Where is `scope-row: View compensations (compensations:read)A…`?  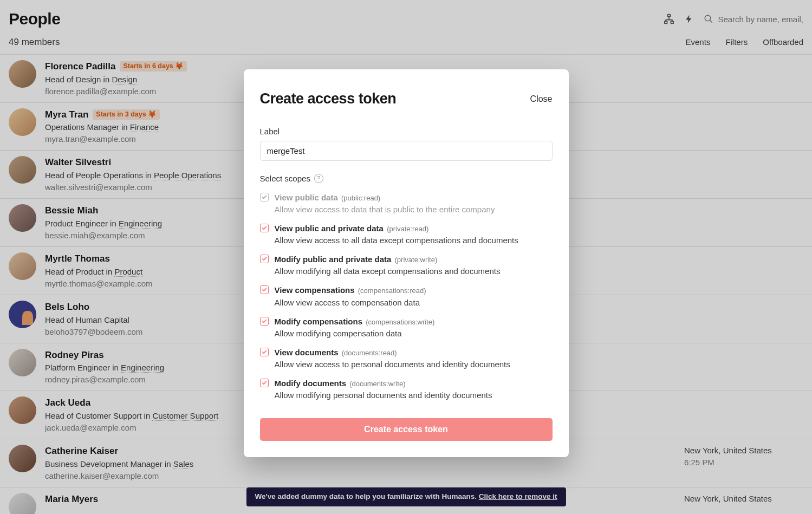
scope-row: View compensations (compensations:read)A… is located at coordinates (406, 296).